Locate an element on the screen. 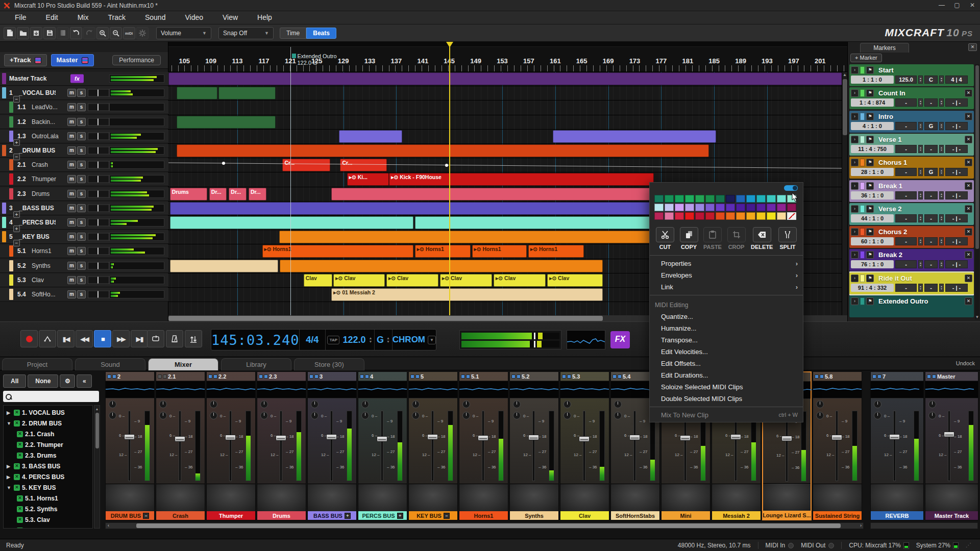 This screenshot has width=980, height=551. performance-button: Performance is located at coordinates (137, 60).